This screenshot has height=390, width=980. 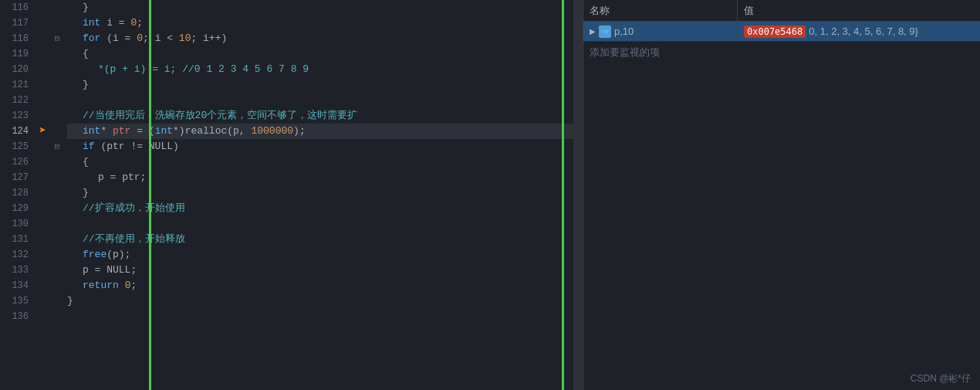 What do you see at coordinates (14, 116) in the screenshot?
I see `line-number: 123` at bounding box center [14, 116].